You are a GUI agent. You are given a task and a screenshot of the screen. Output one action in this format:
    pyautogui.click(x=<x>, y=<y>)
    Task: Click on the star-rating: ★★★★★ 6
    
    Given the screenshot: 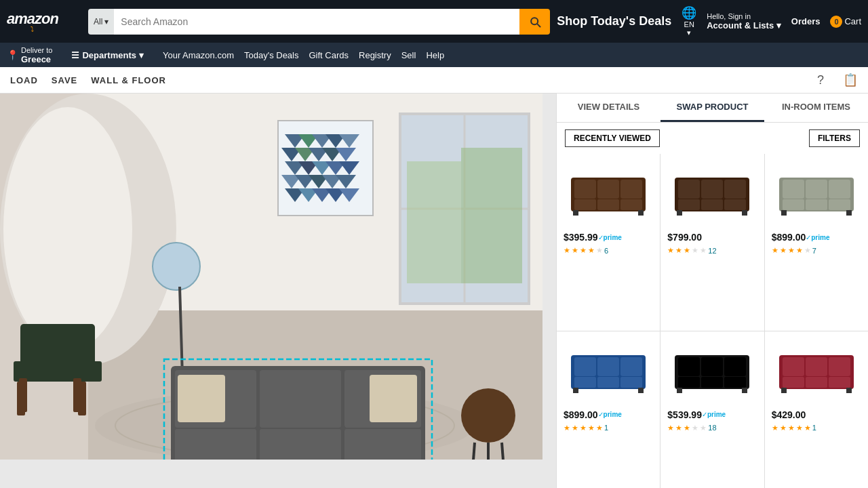 What is the action you would take?
    pyautogui.click(x=608, y=251)
    